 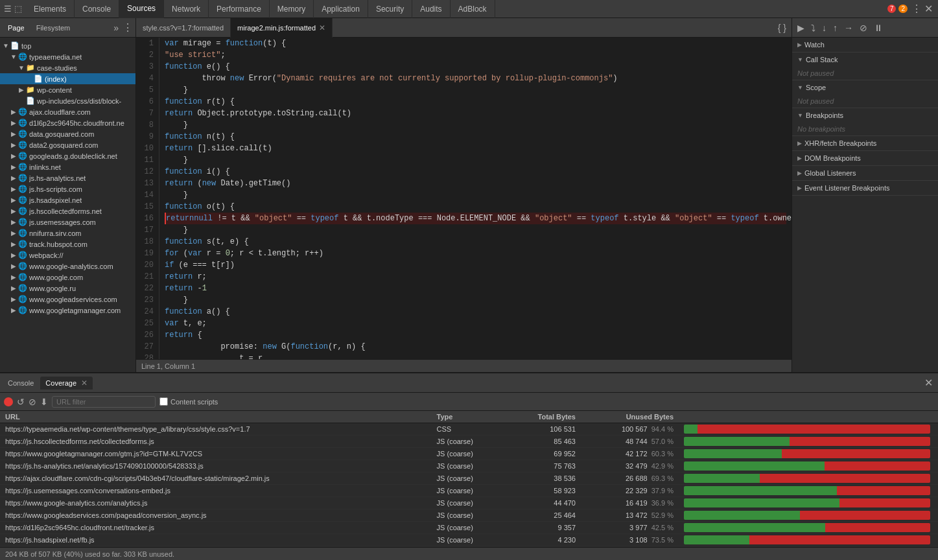 What do you see at coordinates (67, 233) in the screenshot?
I see `tree-item: ▶ 🌐 nnifurra.sirv.com` at bounding box center [67, 233].